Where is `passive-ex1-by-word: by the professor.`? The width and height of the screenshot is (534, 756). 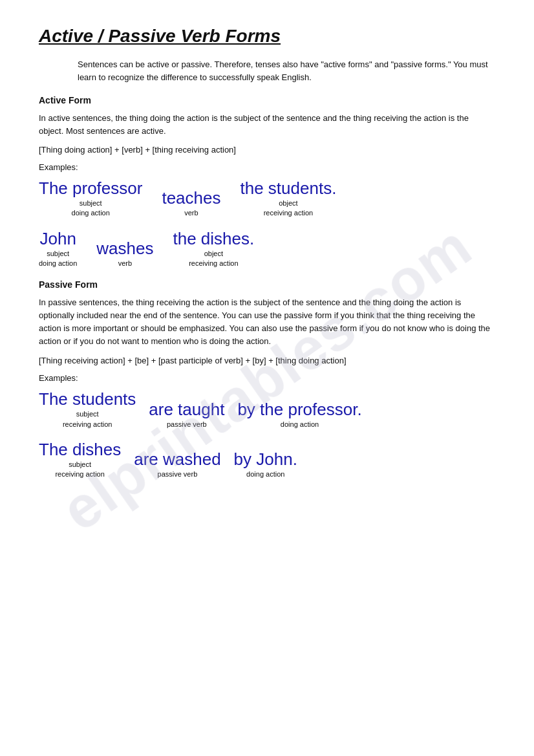 passive-ex1-by-word: by the professor. is located at coordinates (299, 410).